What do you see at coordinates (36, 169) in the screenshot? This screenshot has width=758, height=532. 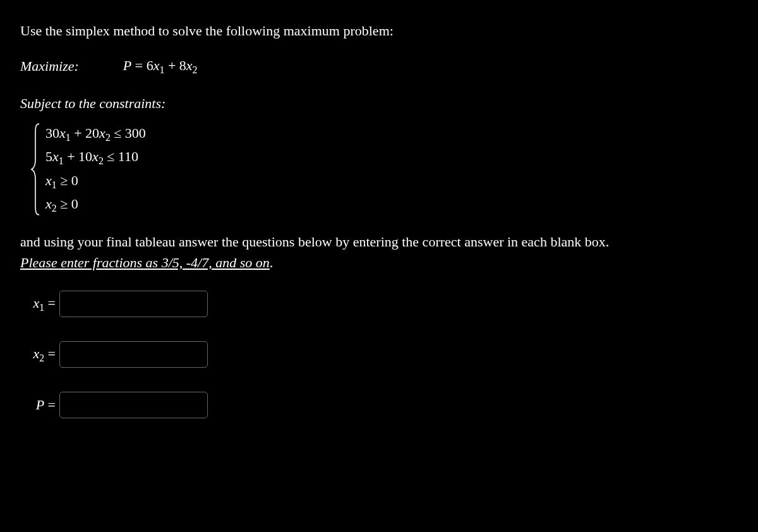 I see `left-brace-icon` at bounding box center [36, 169].